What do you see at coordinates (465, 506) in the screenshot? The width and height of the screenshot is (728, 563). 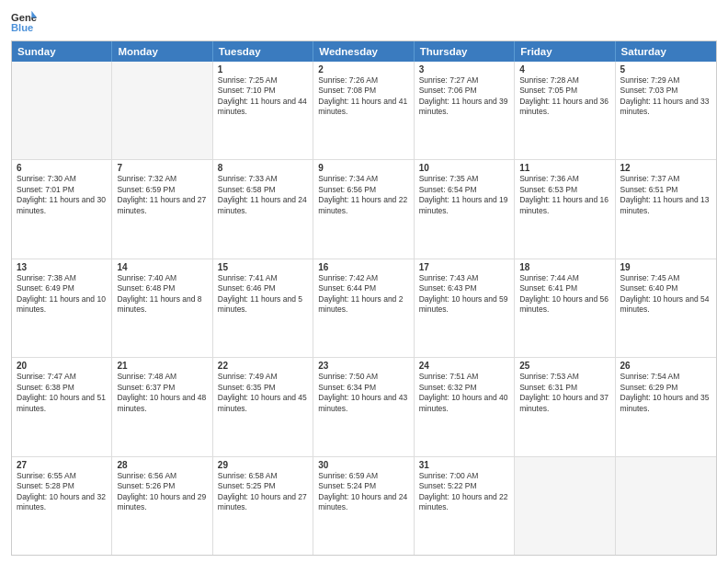 I see `day-cell: 31Sunrise: 7:00 AMSunset: 5:22 PMDayligh…` at bounding box center [465, 506].